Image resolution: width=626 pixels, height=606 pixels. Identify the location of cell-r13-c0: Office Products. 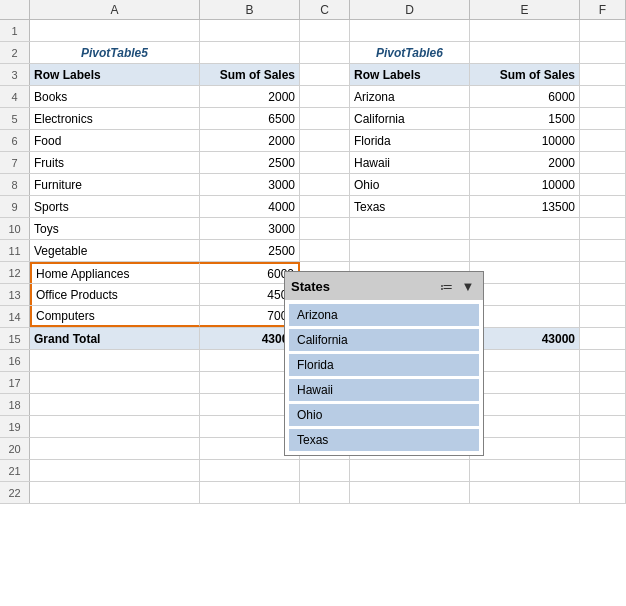
(115, 294).